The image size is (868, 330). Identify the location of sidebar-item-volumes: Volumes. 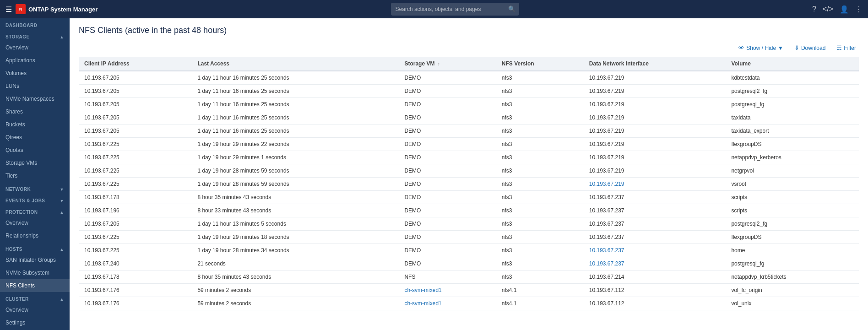
(35, 73).